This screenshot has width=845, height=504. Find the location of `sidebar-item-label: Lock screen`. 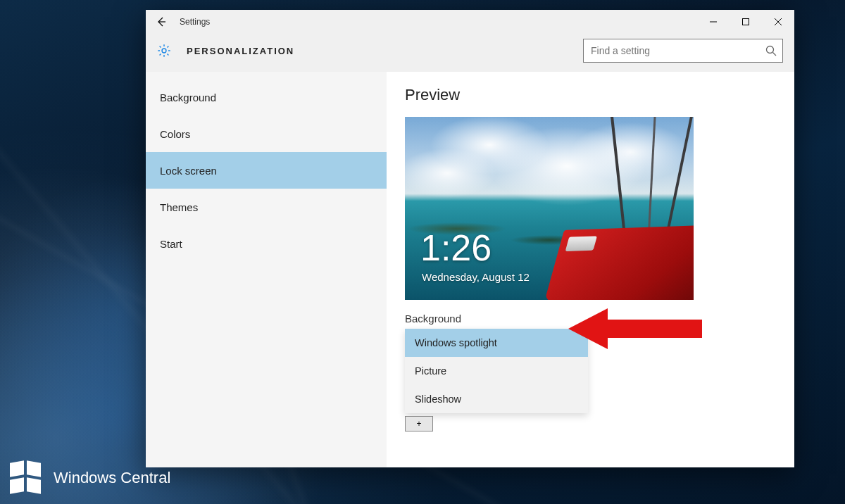

sidebar-item-label: Lock screen is located at coordinates (189, 170).